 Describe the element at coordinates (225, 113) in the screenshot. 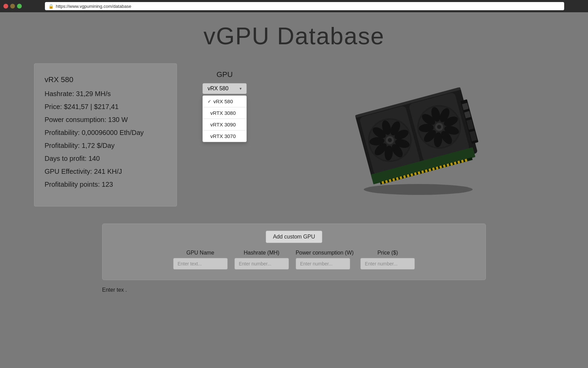

I see `dropdown-item-vrtx3080: vRTX 3080` at that location.